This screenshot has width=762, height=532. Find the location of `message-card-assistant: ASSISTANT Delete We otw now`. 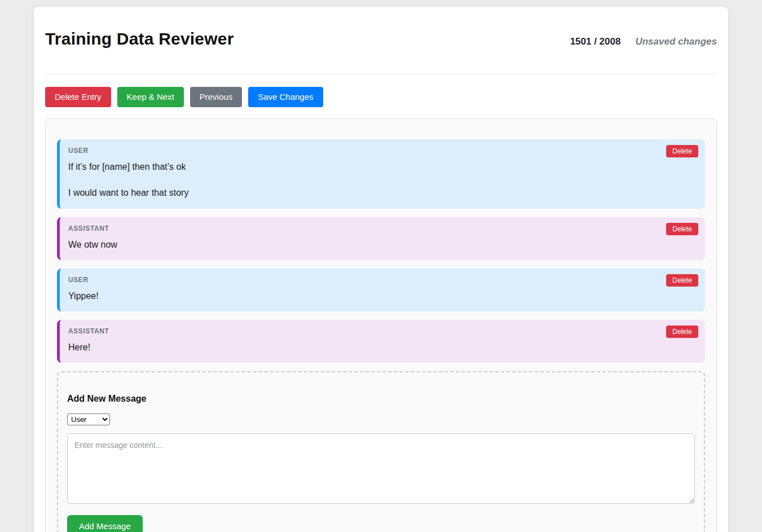

message-card-assistant: ASSISTANT Delete We otw now is located at coordinates (381, 239).